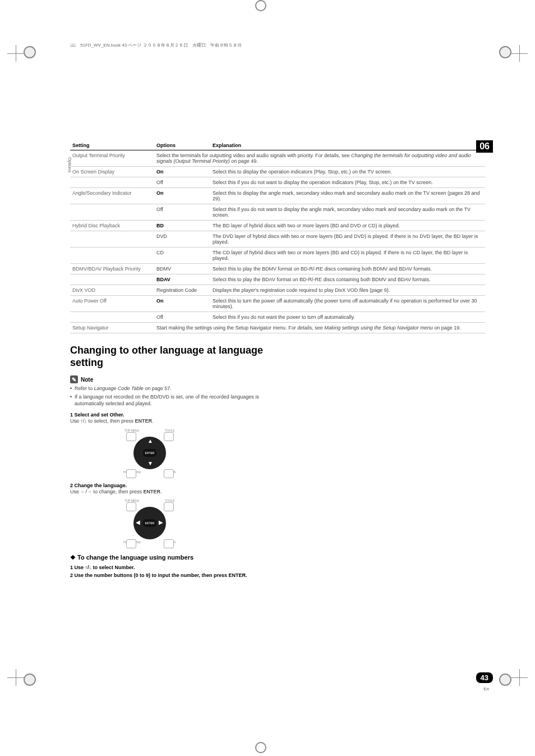 The image size is (535, 756). What do you see at coordinates (278, 239) in the screenshot?
I see `table-row: DVDThe DVD layer of hybrid discs with tw…` at bounding box center [278, 239].